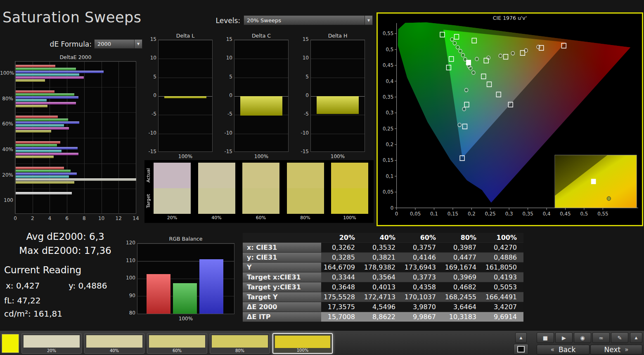  Describe the element at coordinates (521, 349) in the screenshot. I see `display-mode-button` at that location.